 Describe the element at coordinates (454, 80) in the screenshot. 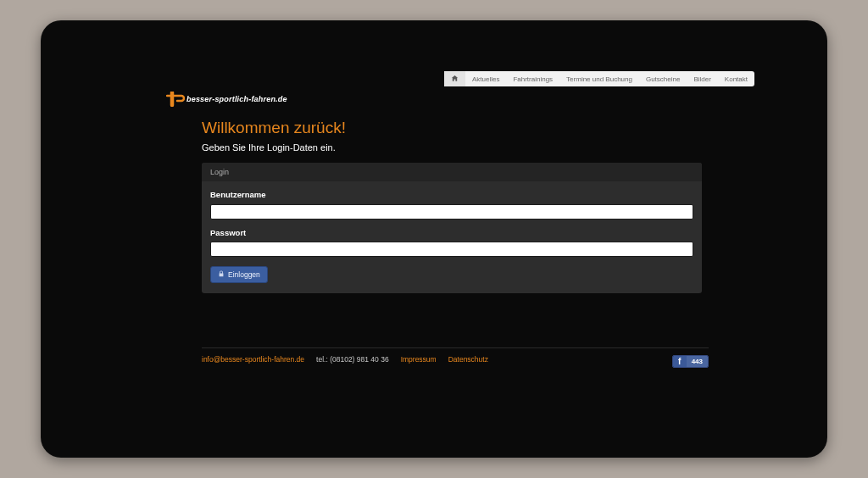

I see `home-icon` at that location.